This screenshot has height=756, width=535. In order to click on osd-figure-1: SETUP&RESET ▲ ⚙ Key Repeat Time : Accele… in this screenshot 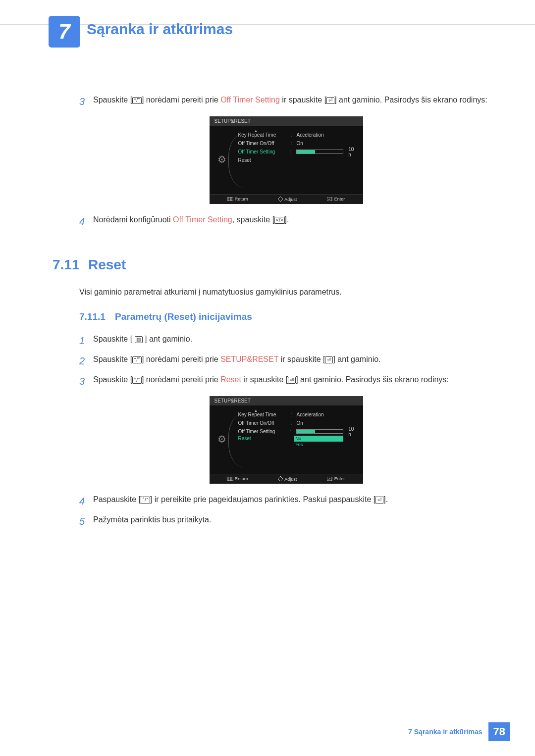, I will do `click(286, 160)`.